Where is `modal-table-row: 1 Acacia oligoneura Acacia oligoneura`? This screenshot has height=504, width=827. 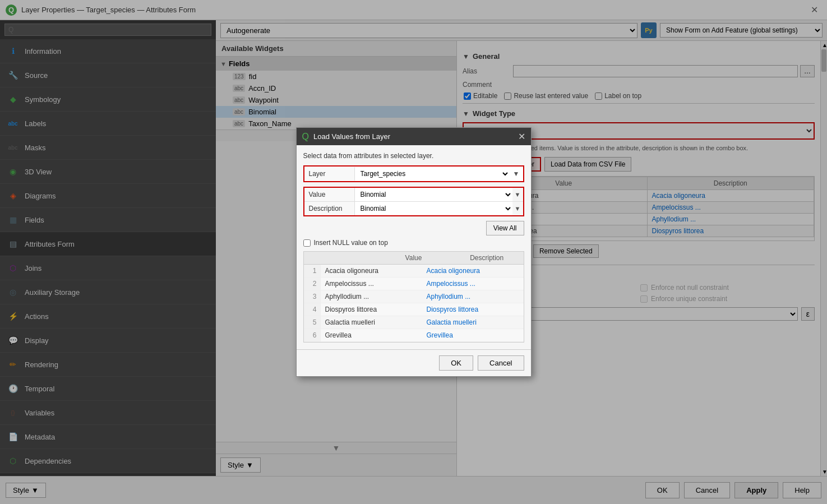 modal-table-row: 1 Acacia oligoneura Acacia oligoneura is located at coordinates (414, 271).